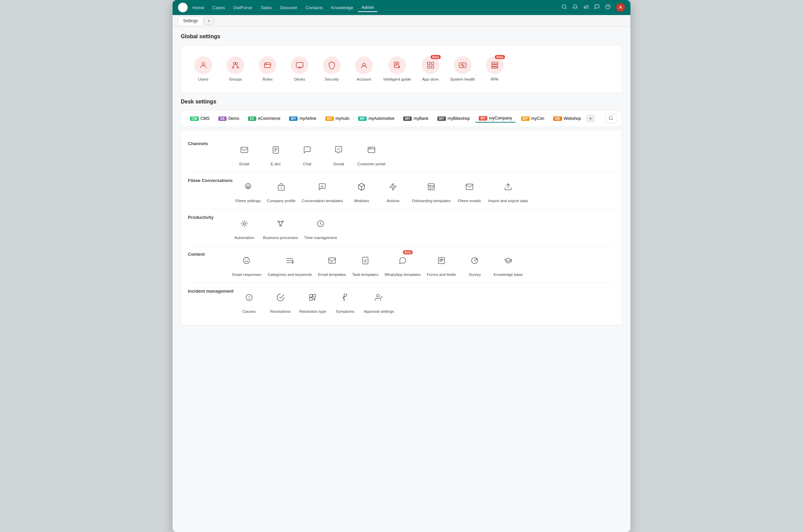  I want to click on resolution-type-item: Resolution type, so click(313, 301).